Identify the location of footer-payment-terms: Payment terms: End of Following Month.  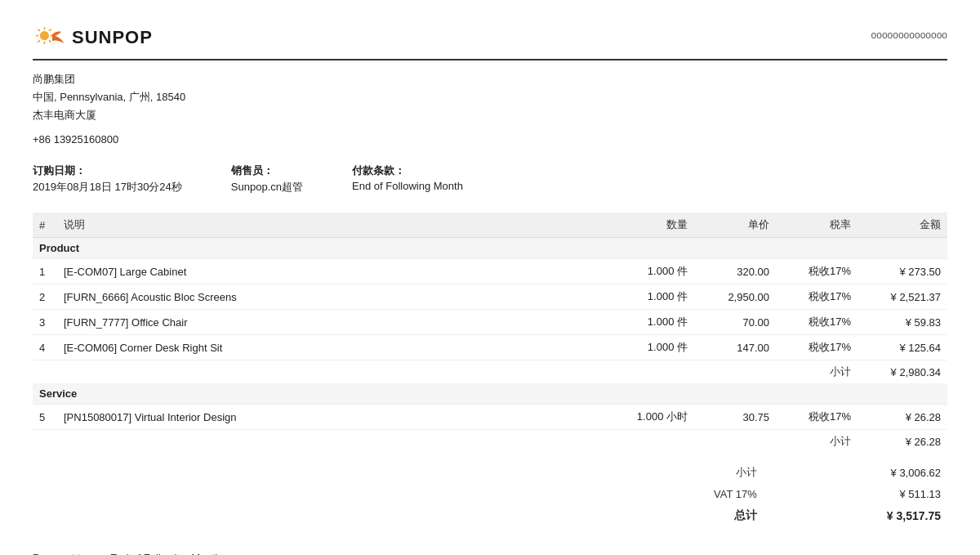
(490, 553).